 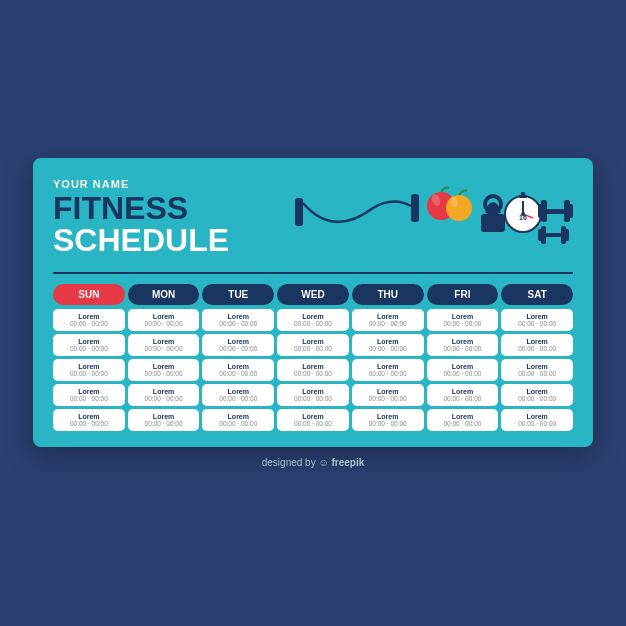 I want to click on day-header-thu: THU, so click(x=388, y=294).